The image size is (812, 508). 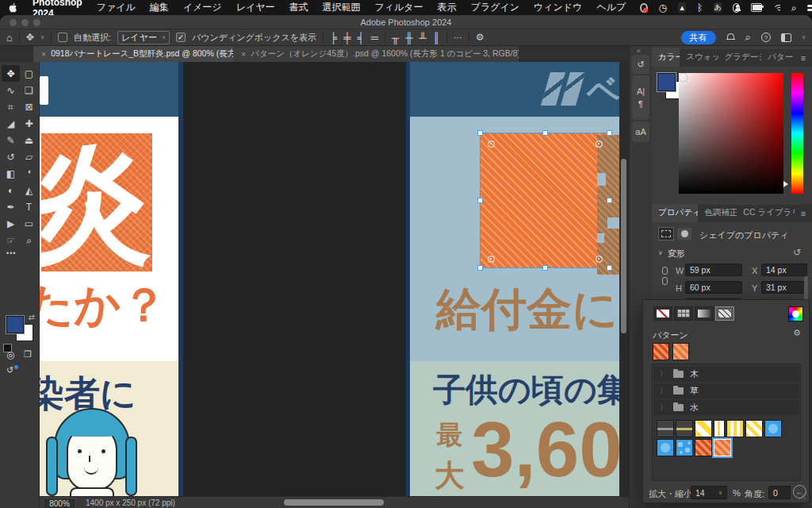 What do you see at coordinates (641, 91) in the screenshot?
I see `character-panel-icon: A|` at bounding box center [641, 91].